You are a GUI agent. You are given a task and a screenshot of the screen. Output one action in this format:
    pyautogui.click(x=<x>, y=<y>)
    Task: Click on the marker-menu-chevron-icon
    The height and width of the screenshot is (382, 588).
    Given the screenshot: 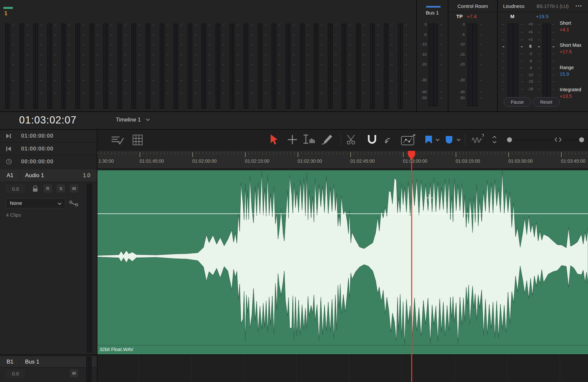 What is the action you would take?
    pyautogui.click(x=459, y=140)
    